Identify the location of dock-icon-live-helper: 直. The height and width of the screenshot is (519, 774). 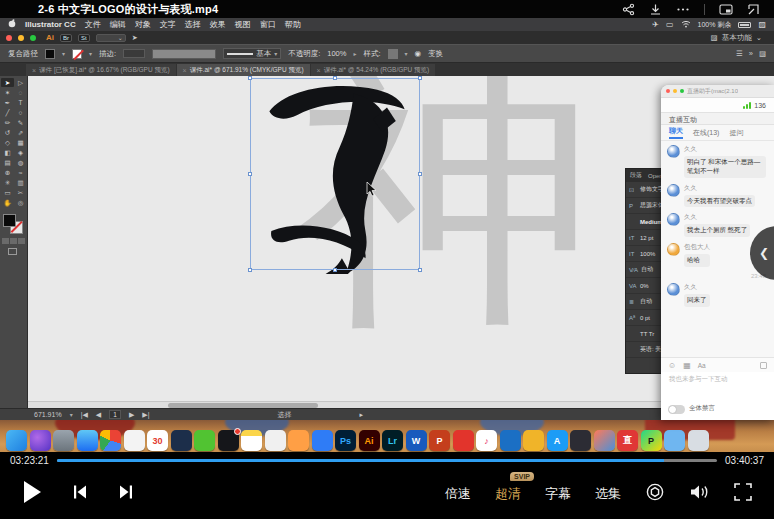
(628, 440).